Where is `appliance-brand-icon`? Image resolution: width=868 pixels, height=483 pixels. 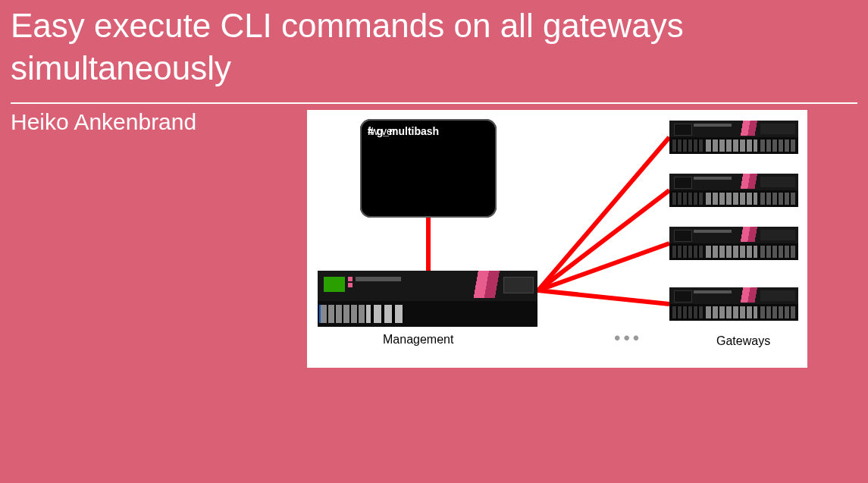
appliance-brand-icon is located at coordinates (378, 279).